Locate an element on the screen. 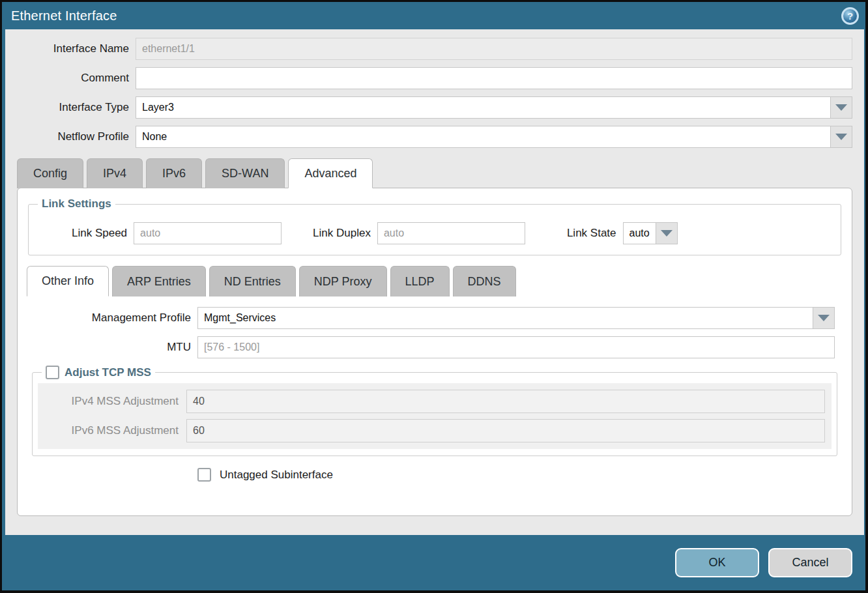 The image size is (868, 593). tab-advanced: Advanced is located at coordinates (330, 173).